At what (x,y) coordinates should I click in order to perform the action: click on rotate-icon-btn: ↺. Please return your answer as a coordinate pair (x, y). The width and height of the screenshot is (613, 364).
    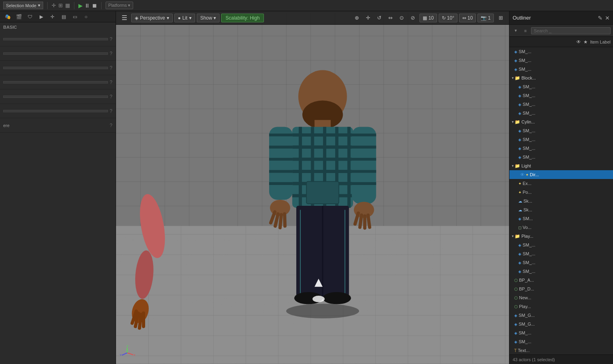
    Looking at the image, I should click on (379, 18).